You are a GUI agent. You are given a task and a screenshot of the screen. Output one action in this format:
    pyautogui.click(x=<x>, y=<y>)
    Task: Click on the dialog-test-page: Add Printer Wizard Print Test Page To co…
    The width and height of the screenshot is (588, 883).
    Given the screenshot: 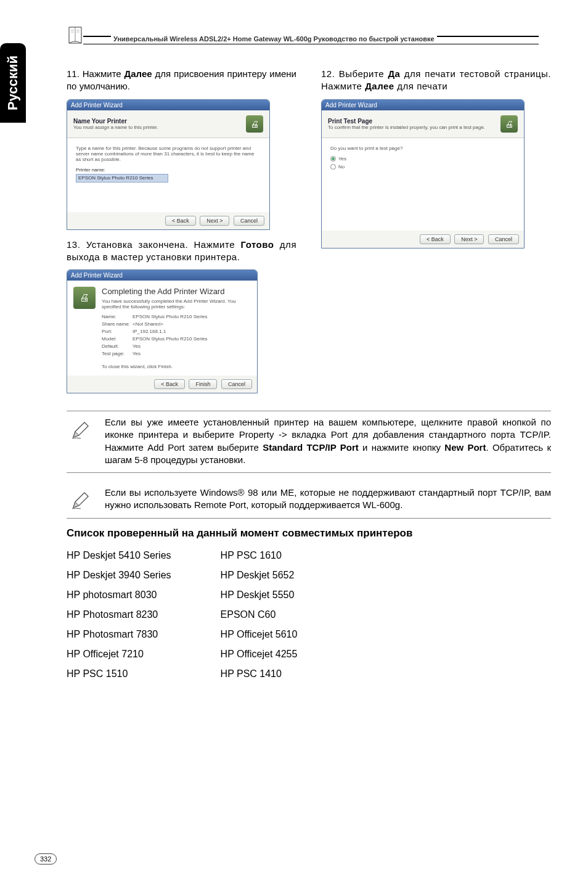 What is the action you would take?
    pyautogui.click(x=423, y=174)
    